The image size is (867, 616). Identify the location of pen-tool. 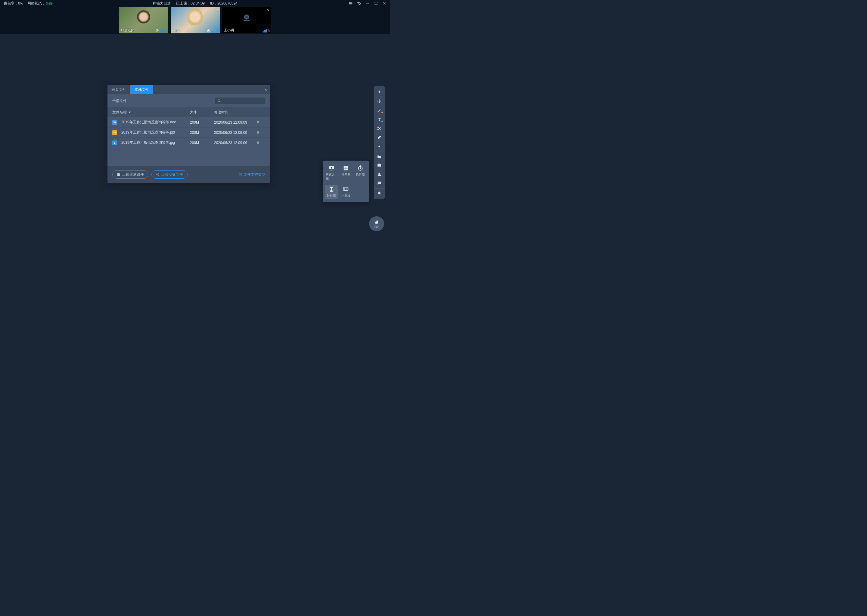
(380, 110).